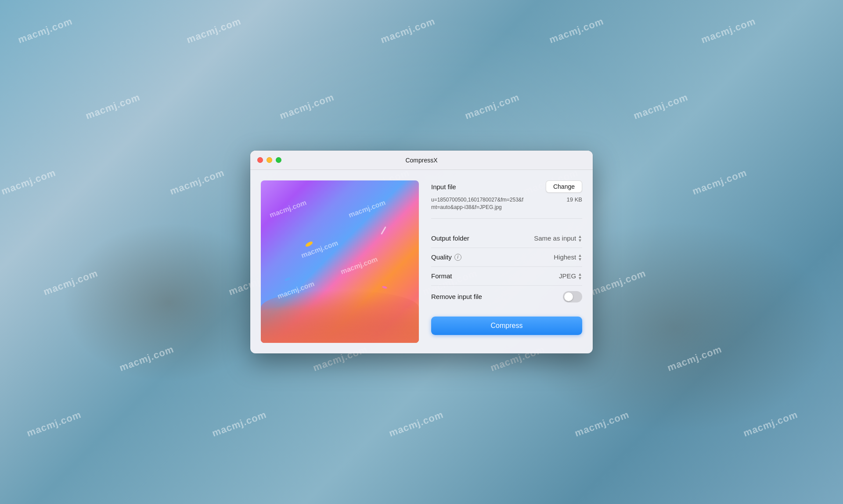  What do you see at coordinates (458, 257) in the screenshot?
I see `quality-info-icon: i` at bounding box center [458, 257].